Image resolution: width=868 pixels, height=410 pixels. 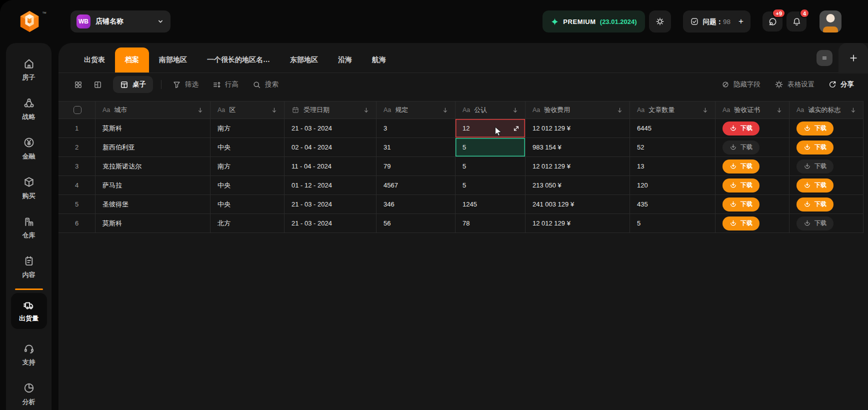 What do you see at coordinates (77, 128) in the screenshot?
I see `row-number: 1` at bounding box center [77, 128].